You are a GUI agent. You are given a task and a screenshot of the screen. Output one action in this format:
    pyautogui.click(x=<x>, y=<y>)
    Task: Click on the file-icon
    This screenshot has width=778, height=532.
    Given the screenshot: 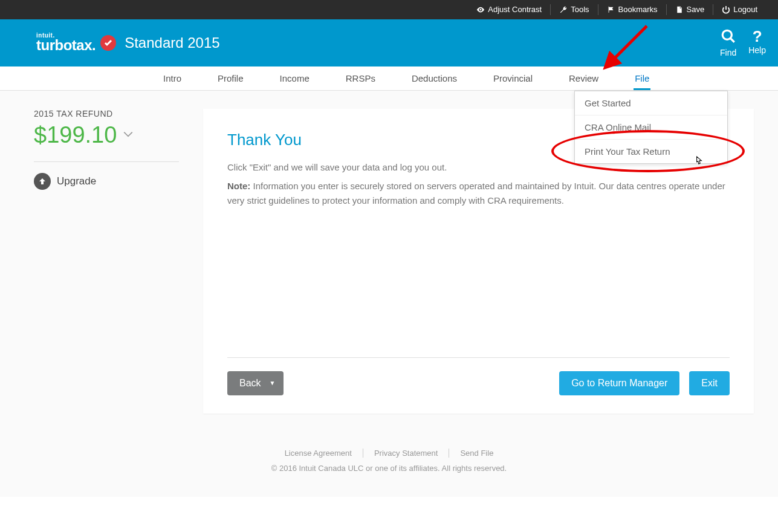 What is the action you would take?
    pyautogui.click(x=679, y=10)
    